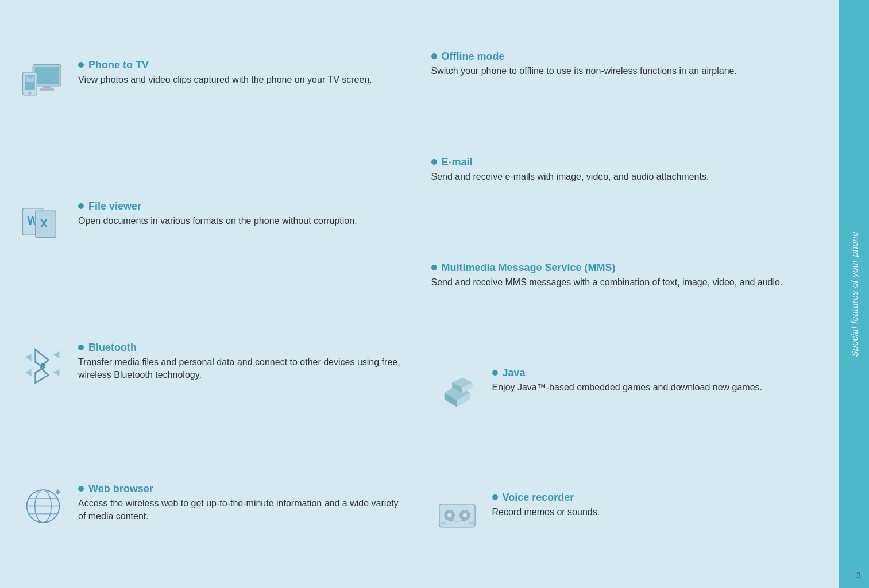 This screenshot has width=869, height=588. Describe the element at coordinates (115, 207) in the screenshot. I see `feature-title: File viewer` at that location.